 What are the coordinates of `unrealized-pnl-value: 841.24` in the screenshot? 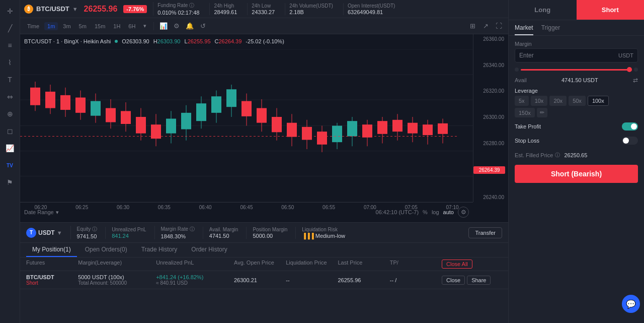 It's located at (129, 236).